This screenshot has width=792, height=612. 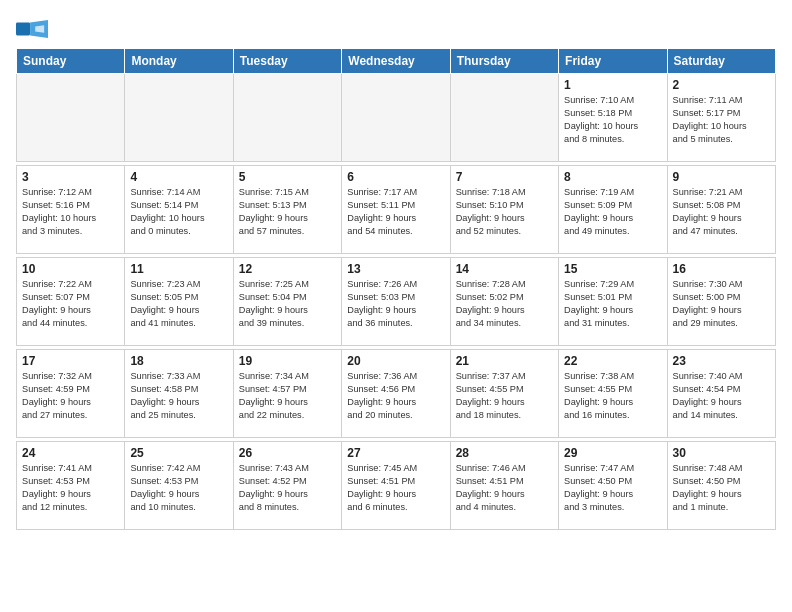 I want to click on day-info: Sunrise: 7:10 AM Sunset: 5:18 PM Dayligh…, so click(x=612, y=120).